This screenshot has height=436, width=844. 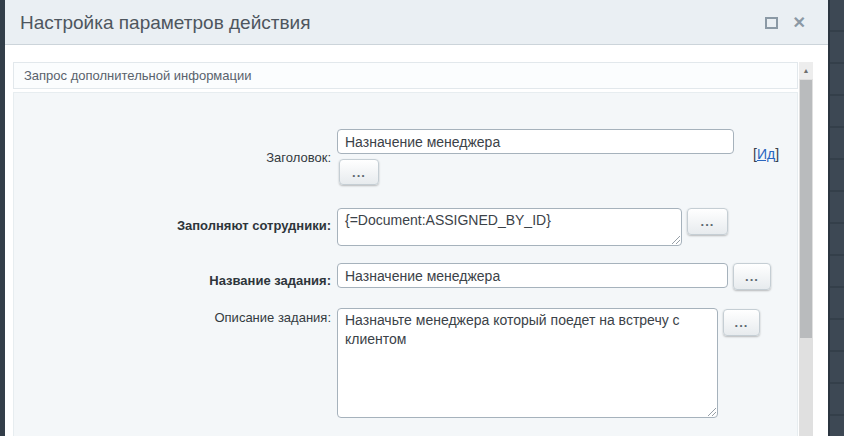 I want to click on window-controls: ✕, so click(x=786, y=22).